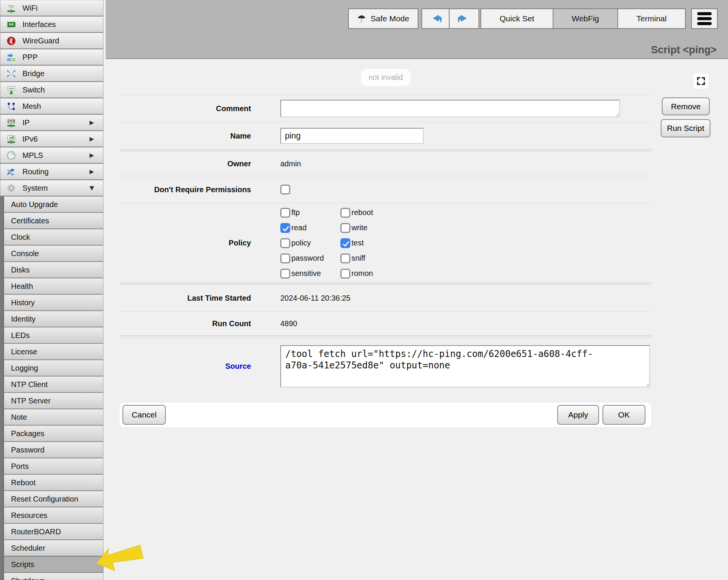 This screenshot has height=580, width=728. Describe the element at coordinates (54, 433) in the screenshot. I see `sidebar-subitem: Packages` at that location.